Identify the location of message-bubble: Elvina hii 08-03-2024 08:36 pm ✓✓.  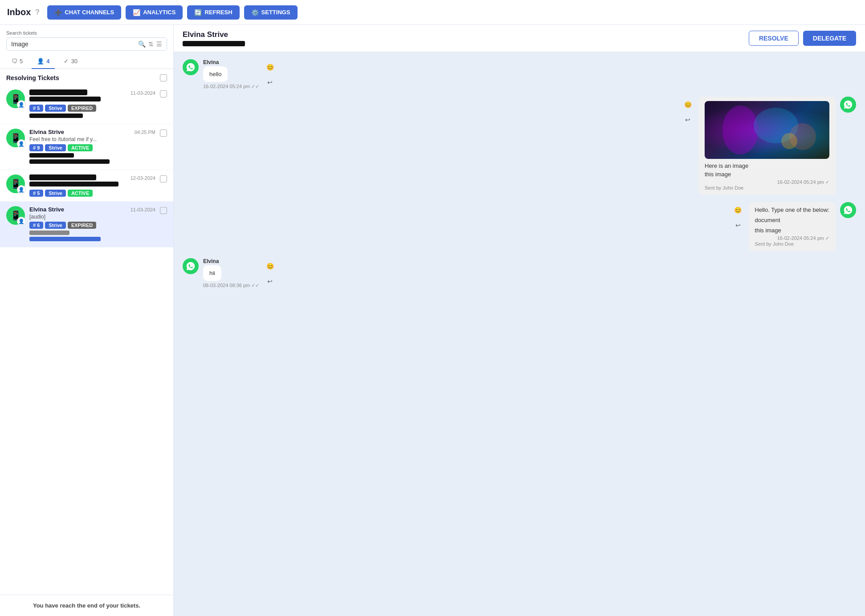
(231, 273).